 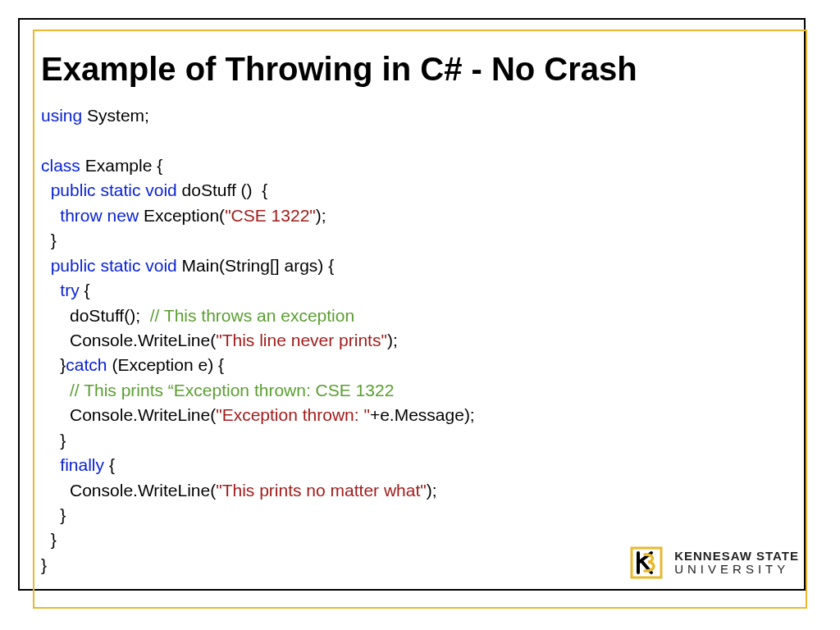 What do you see at coordinates (62, 115) in the screenshot?
I see `code-keyword: using` at bounding box center [62, 115].